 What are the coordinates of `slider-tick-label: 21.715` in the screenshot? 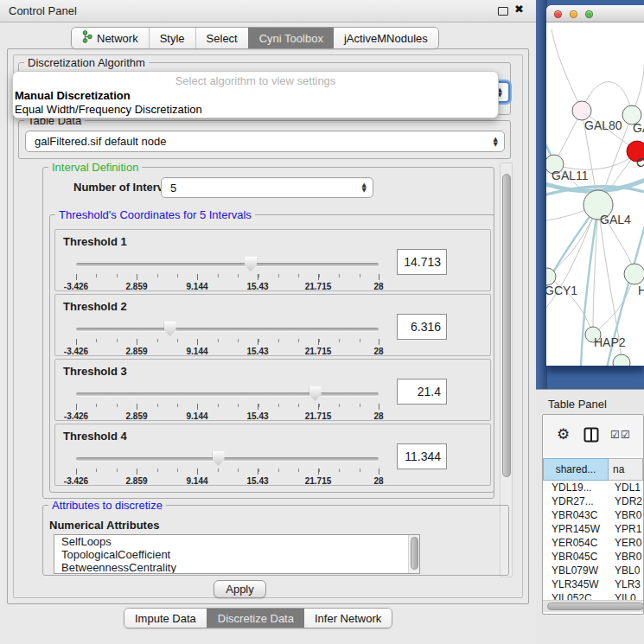 It's located at (318, 417).